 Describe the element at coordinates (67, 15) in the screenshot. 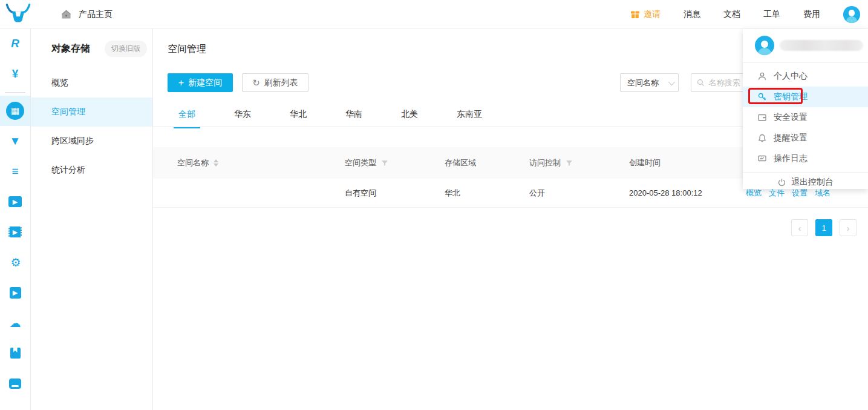

I see `home-icon` at that location.